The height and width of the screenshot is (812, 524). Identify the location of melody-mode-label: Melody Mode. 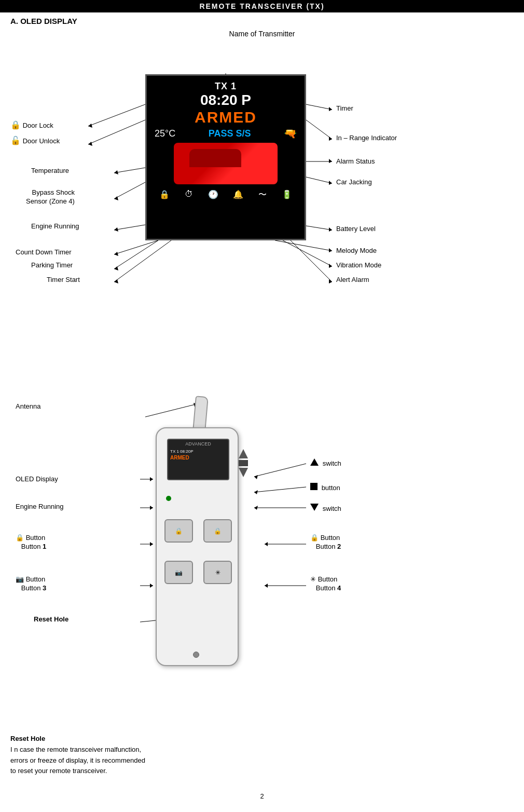
(356, 251).